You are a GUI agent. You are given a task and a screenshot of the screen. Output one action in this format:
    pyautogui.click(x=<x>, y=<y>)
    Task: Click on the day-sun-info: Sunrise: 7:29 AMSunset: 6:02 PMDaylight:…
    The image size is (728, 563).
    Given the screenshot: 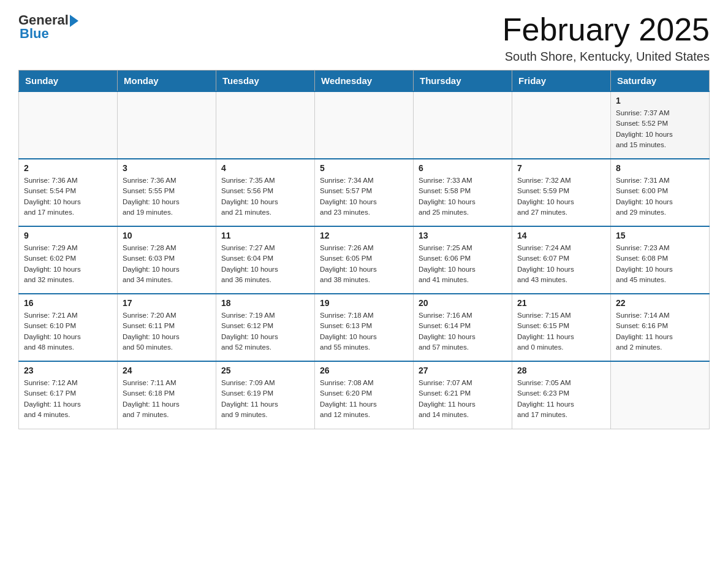 What is the action you would take?
    pyautogui.click(x=68, y=264)
    